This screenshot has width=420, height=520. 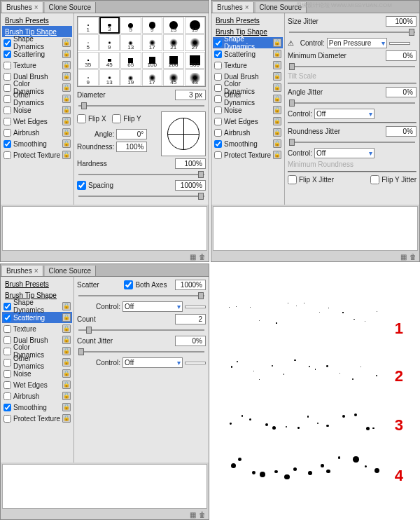 I want to click on min-diameter-value: 0%, so click(x=401, y=56).